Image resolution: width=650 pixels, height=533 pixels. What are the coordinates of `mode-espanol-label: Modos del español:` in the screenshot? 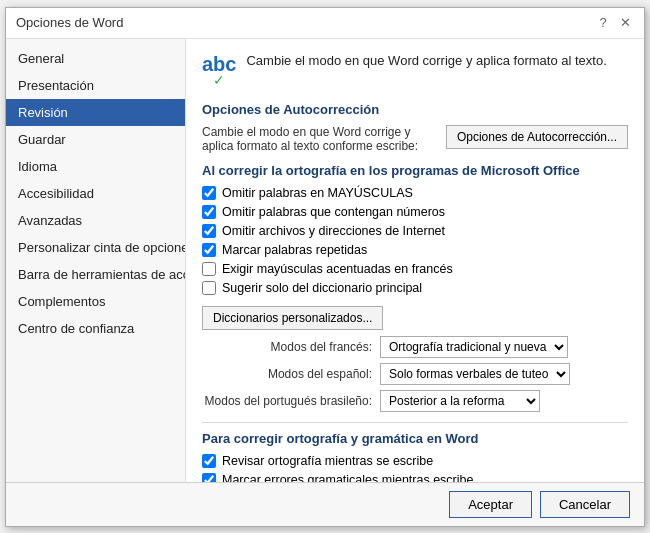 It's located at (287, 374).